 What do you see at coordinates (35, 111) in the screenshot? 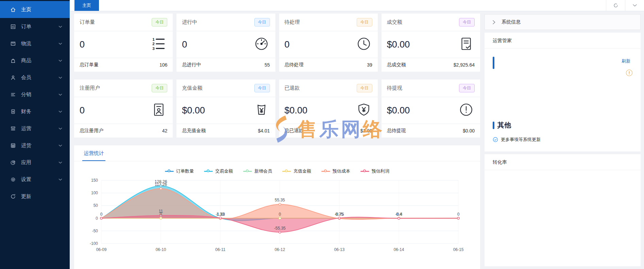
I see `sidebar-item-finance: 财务` at bounding box center [35, 111].